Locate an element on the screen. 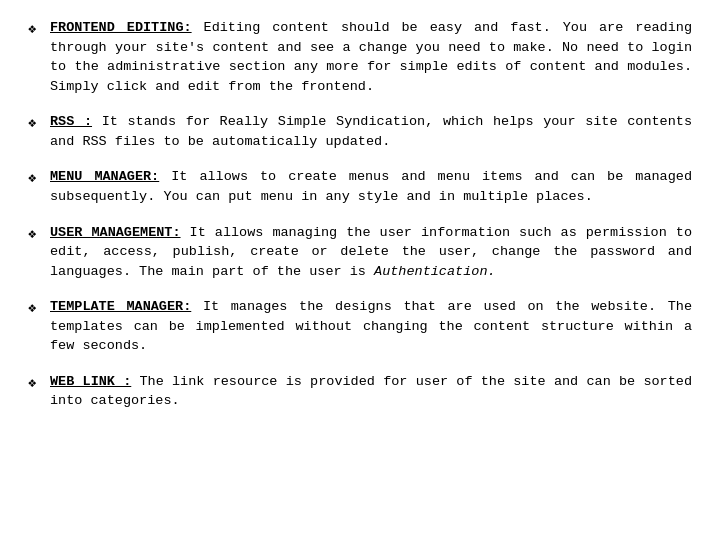  term-template-manager: TEMPLATE MANAGER: is located at coordinates (120, 306).